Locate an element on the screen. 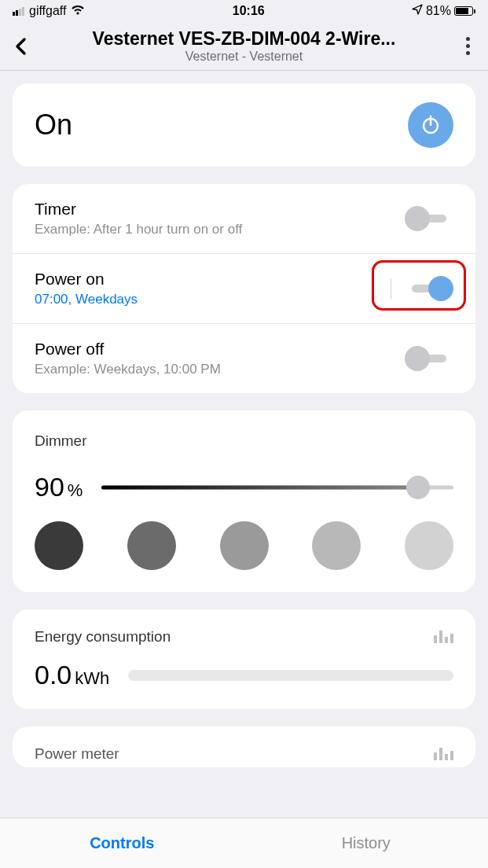  wifi-icon is located at coordinates (78, 11).